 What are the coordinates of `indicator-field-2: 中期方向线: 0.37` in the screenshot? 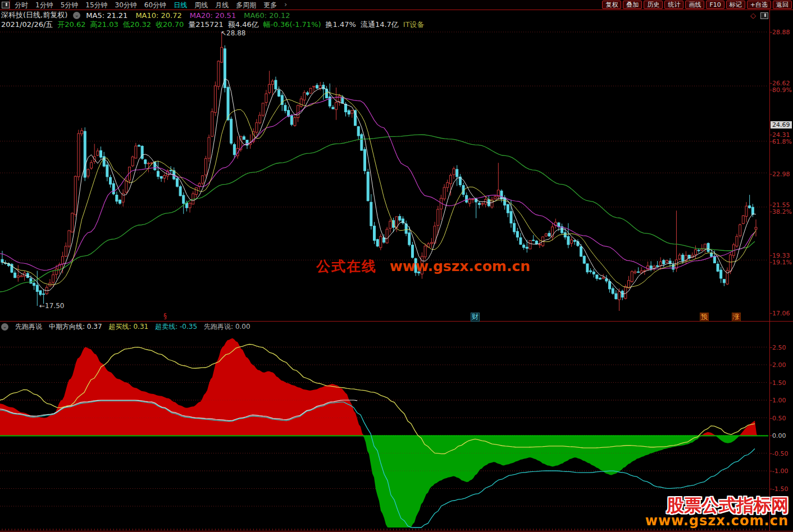 It's located at (75, 327).